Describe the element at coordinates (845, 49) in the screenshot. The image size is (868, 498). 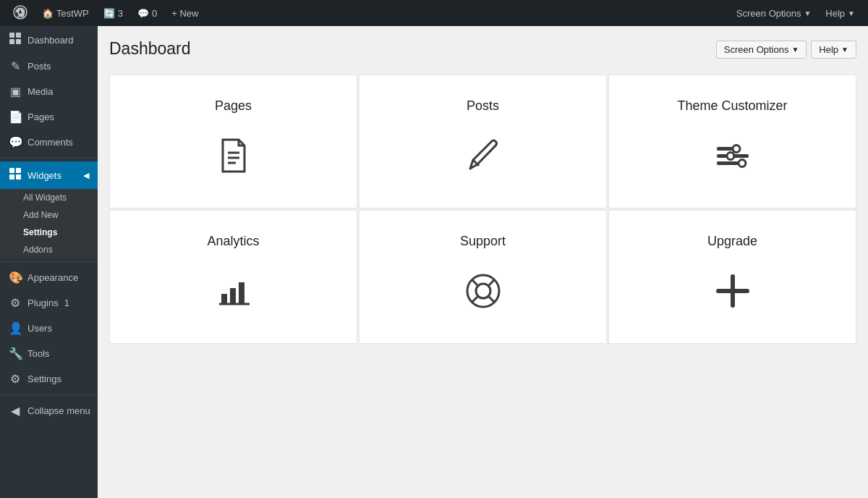
I see `help-header-arrow-icon: ▼` at that location.